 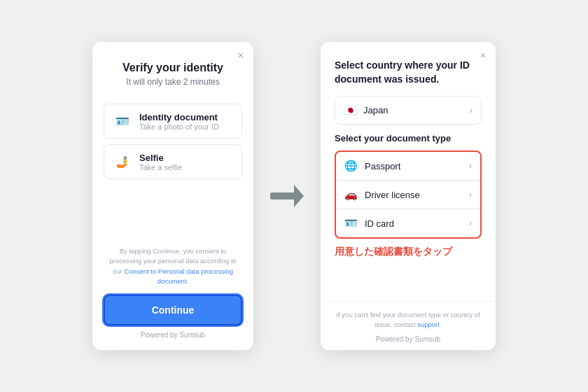 What do you see at coordinates (408, 326) in the screenshot?
I see `right-modal-footer: If you can't find your document type or …` at bounding box center [408, 326].